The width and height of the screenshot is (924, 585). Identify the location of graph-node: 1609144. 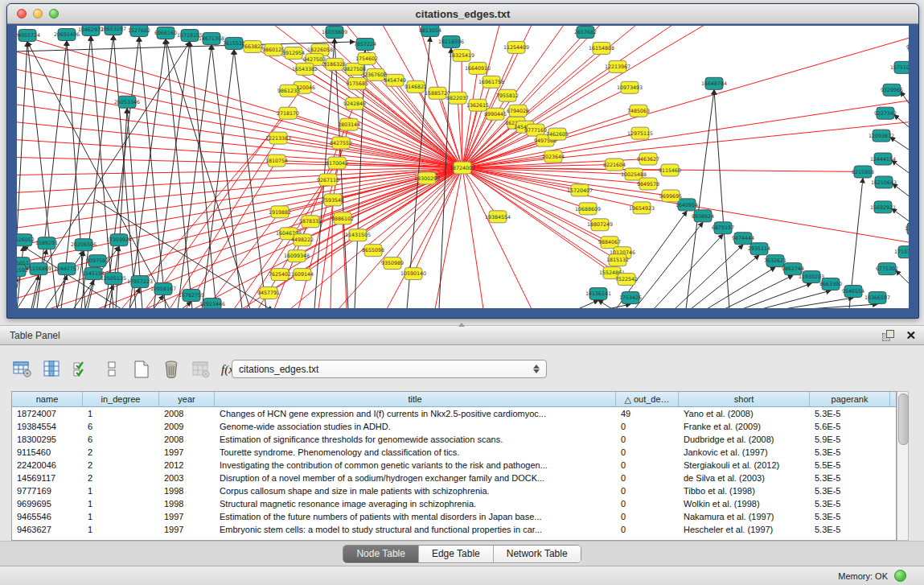
(302, 275).